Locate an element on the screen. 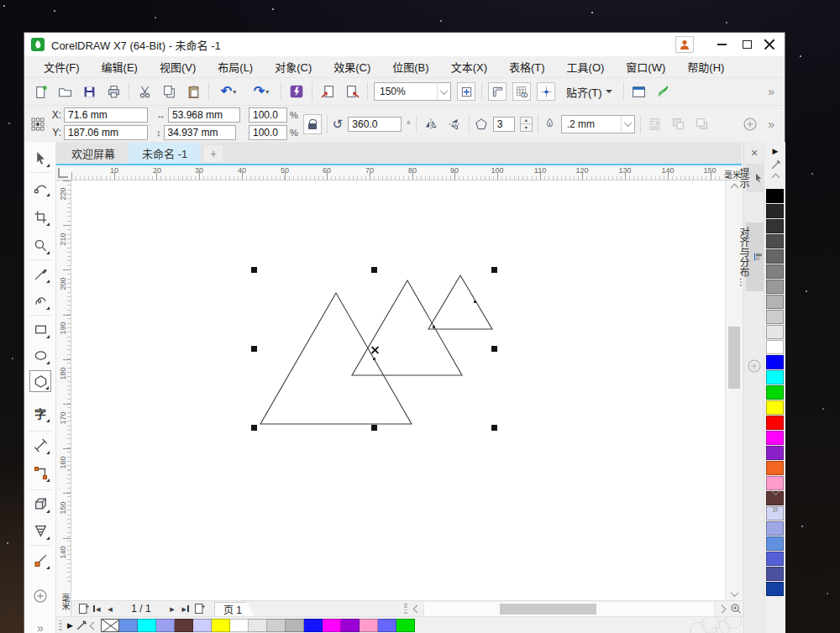 The width and height of the screenshot is (840, 633). scrollbar-splitter-handle is located at coordinates (406, 609).